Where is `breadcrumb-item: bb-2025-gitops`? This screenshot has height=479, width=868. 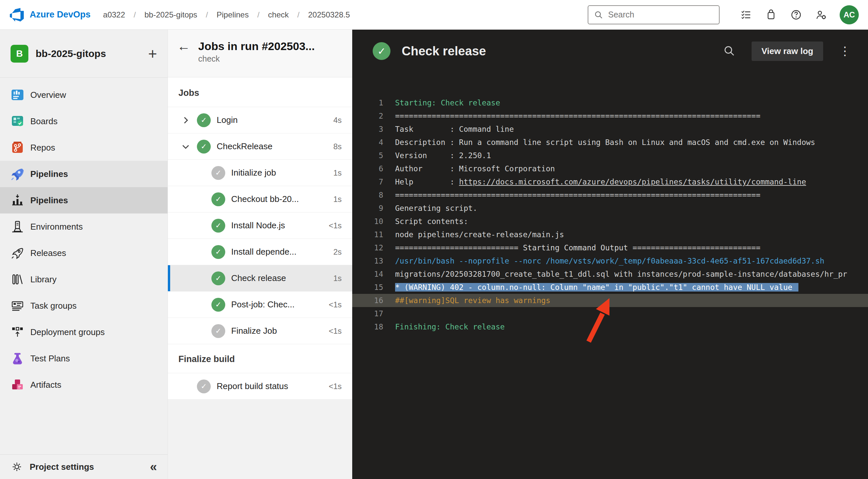 breadcrumb-item: bb-2025-gitops is located at coordinates (171, 15).